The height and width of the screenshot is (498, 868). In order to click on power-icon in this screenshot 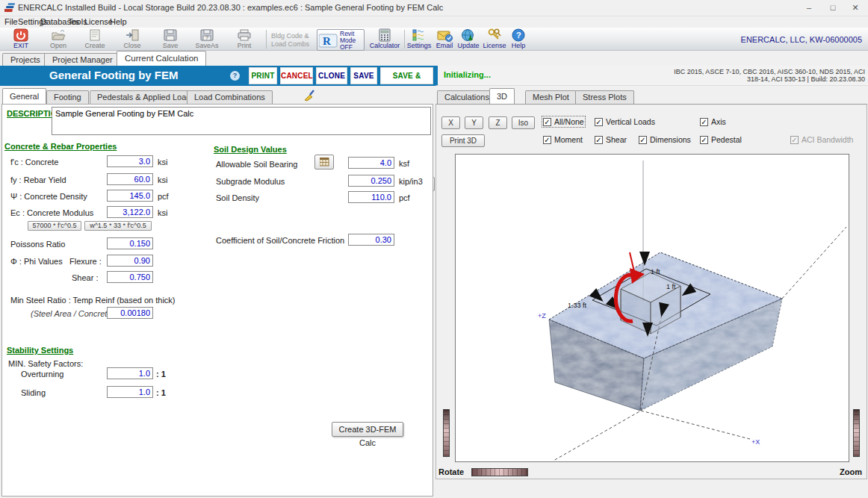, I will do `click(21, 35)`.